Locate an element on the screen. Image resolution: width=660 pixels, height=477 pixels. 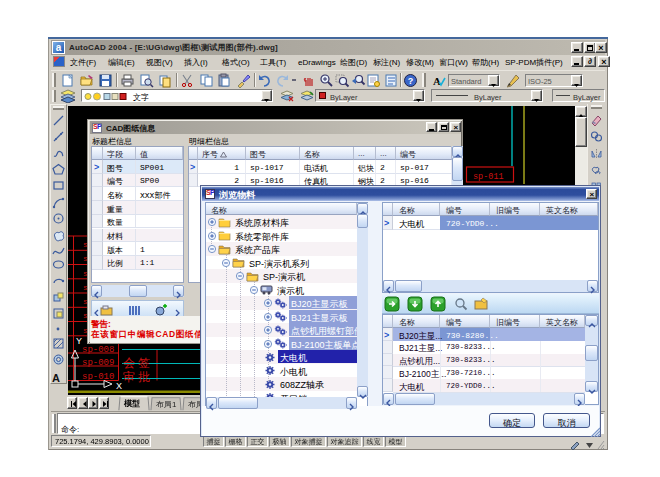
svg-text: sp-010 is located at coordinates (98, 377).